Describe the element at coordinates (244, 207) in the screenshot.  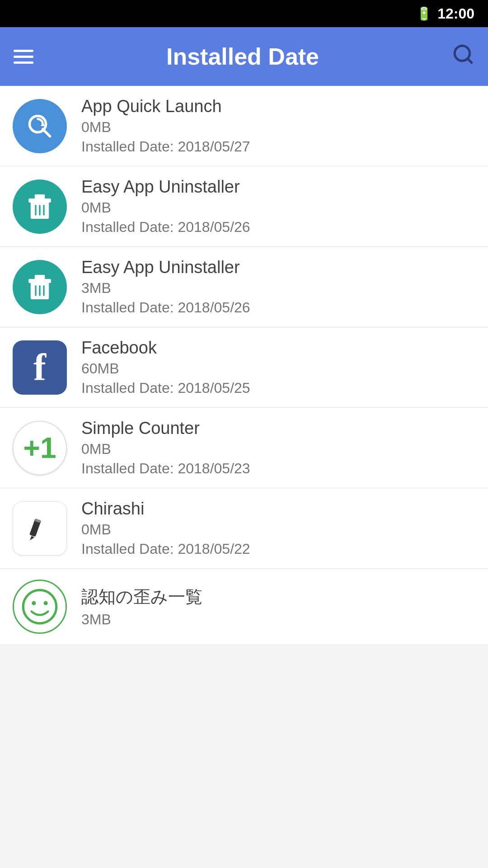
I see `list-item: Easy App Uninstaller 0MB Installed Date:…` at that location.